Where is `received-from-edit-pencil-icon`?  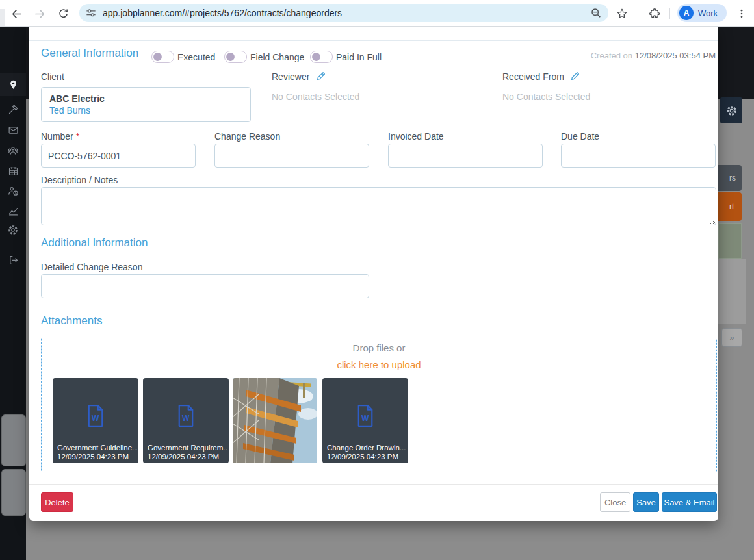
received-from-edit-pencil-icon is located at coordinates (575, 77).